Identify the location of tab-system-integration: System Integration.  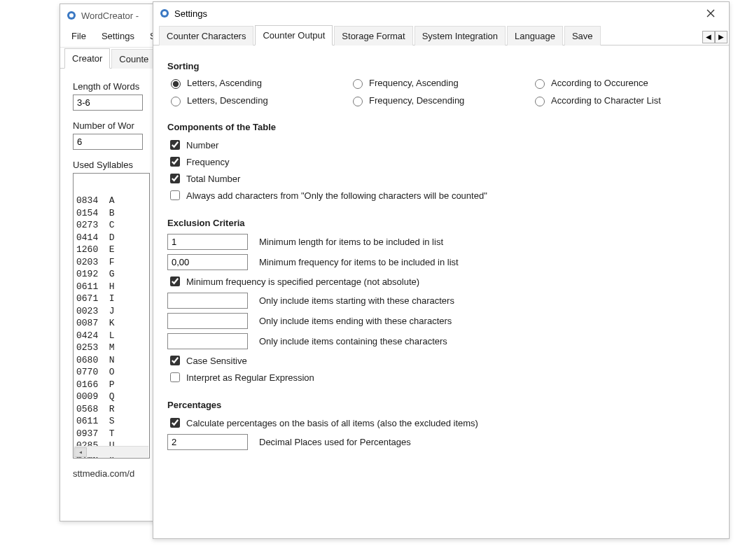
(460, 36).